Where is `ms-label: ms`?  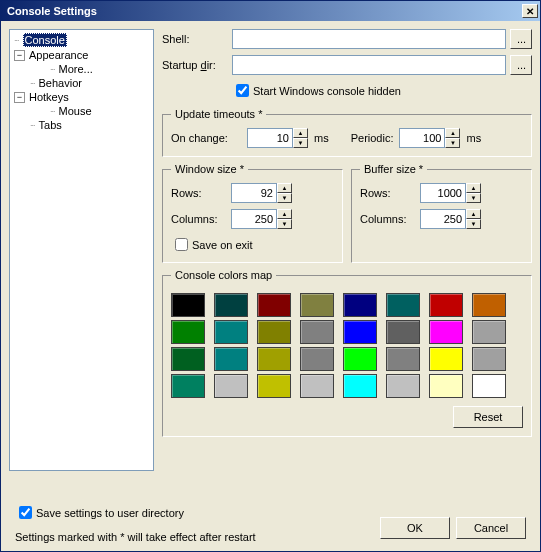
ms-label: ms is located at coordinates (322, 138).